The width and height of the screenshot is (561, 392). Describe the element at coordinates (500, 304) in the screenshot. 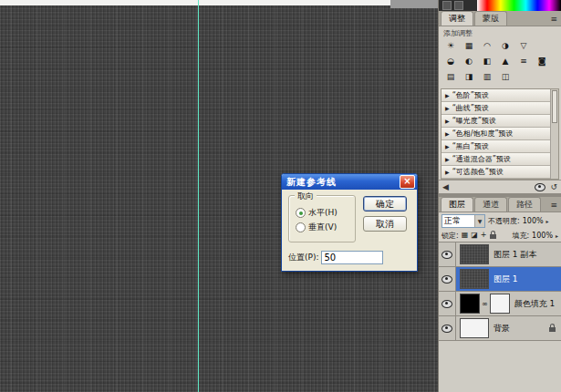

I see `layer-mask-thumbnail` at that location.